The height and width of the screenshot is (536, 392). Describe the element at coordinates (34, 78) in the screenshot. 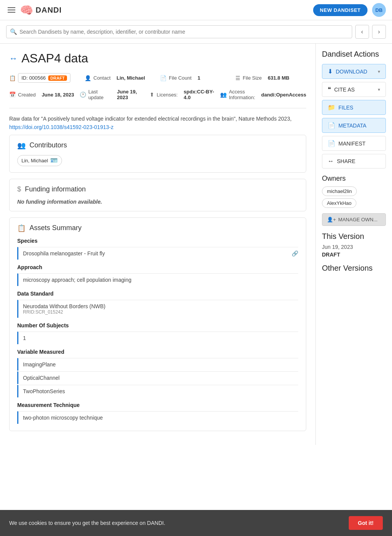

I see `id-value: ID: 000566` at that location.